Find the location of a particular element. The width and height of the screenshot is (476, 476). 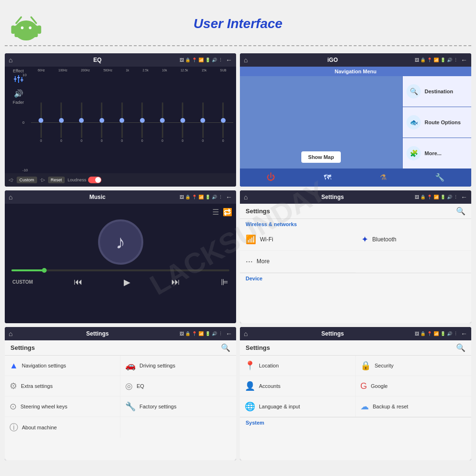

sn-extra-item: ⚙ Extra settings is located at coordinates (63, 387).